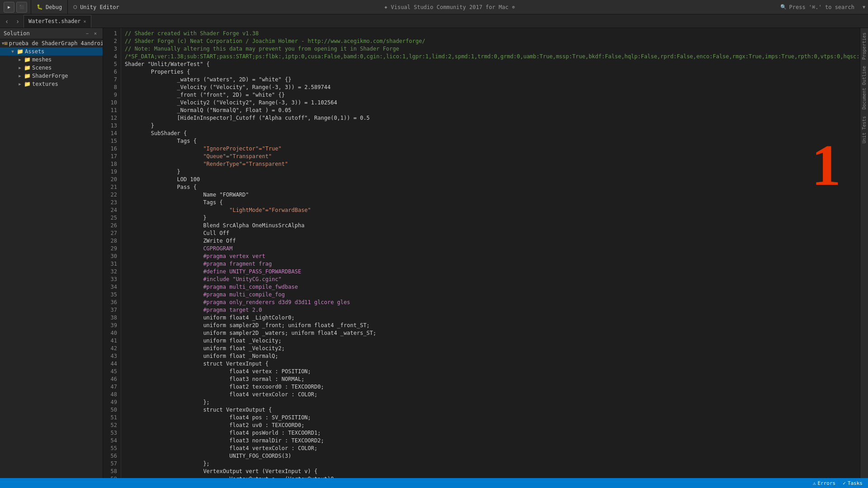 The width and height of the screenshot is (868, 488). What do you see at coordinates (110, 264) in the screenshot?
I see `line-number: 31` at bounding box center [110, 264].